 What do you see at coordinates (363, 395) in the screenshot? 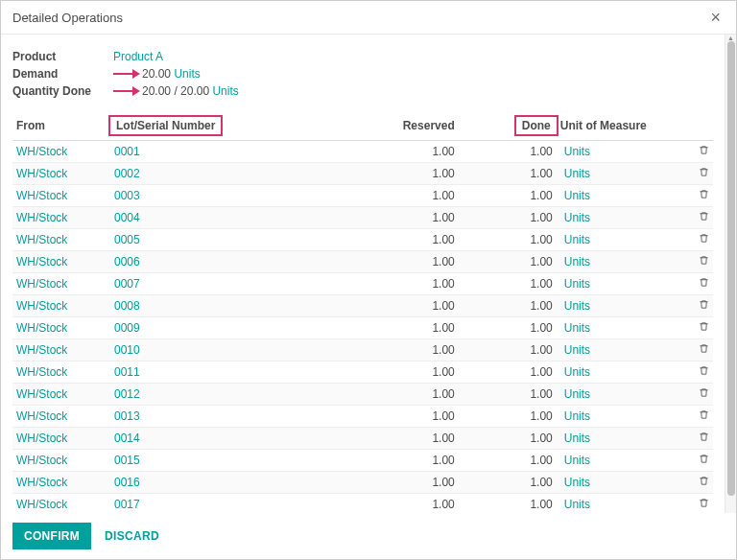
I see `table-row: WH/Stock00121.001.00Units` at bounding box center [363, 395].